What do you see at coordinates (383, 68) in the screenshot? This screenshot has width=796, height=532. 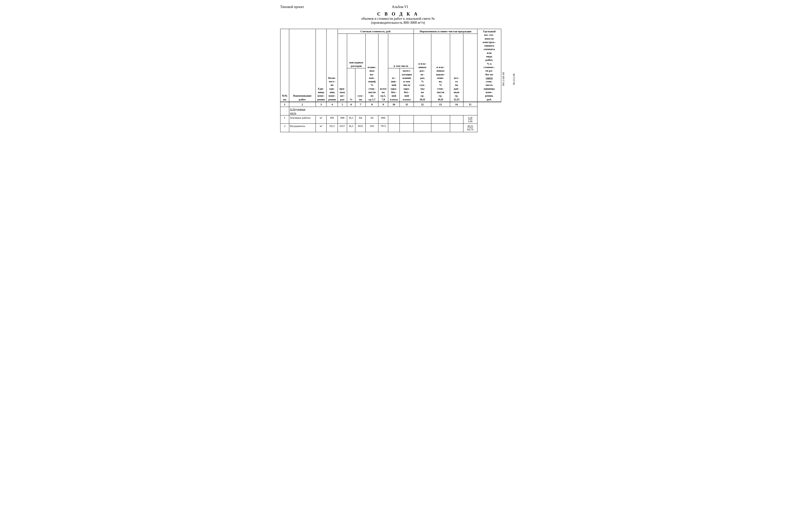 I see `col-total-header: всегопогр.5,7,8` at bounding box center [383, 68].